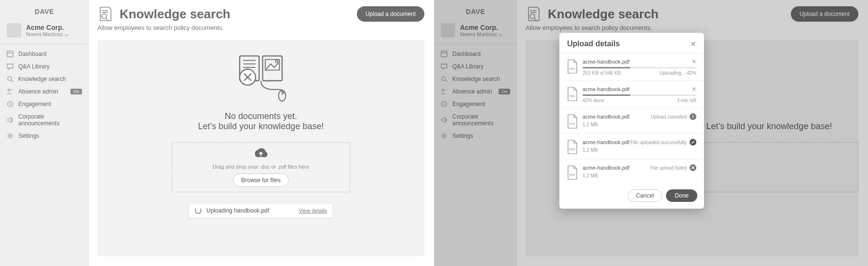 Image resolution: width=868 pixels, height=266 pixels. What do you see at coordinates (475, 92) in the screenshot?
I see `sidebar-item-absence: Absence adminOn` at bounding box center [475, 92].